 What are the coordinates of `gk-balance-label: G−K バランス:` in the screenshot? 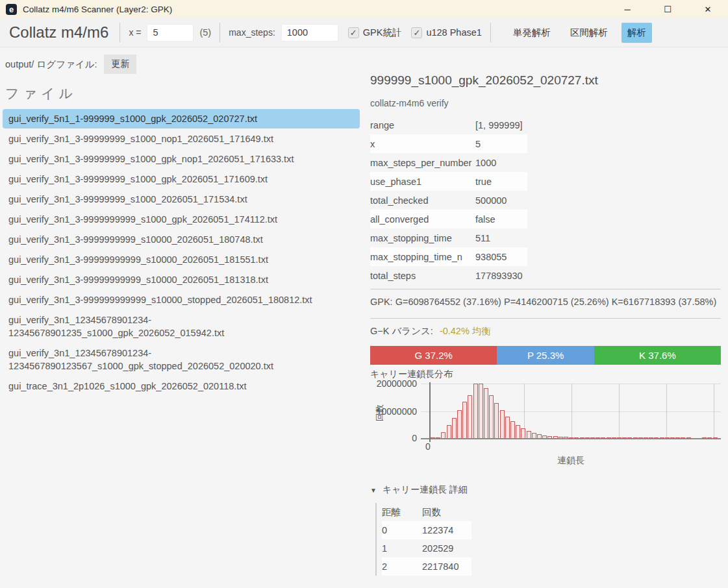 It's located at (401, 331).